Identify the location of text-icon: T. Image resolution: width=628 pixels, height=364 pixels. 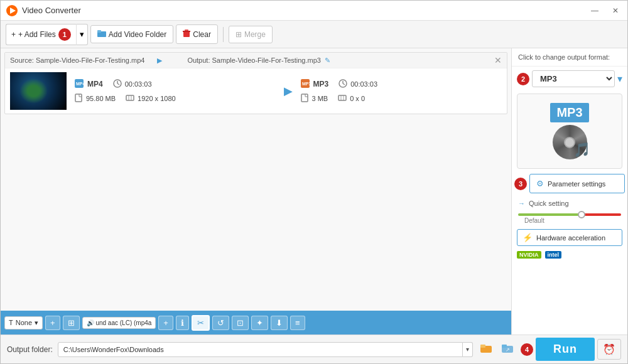
(11, 323).